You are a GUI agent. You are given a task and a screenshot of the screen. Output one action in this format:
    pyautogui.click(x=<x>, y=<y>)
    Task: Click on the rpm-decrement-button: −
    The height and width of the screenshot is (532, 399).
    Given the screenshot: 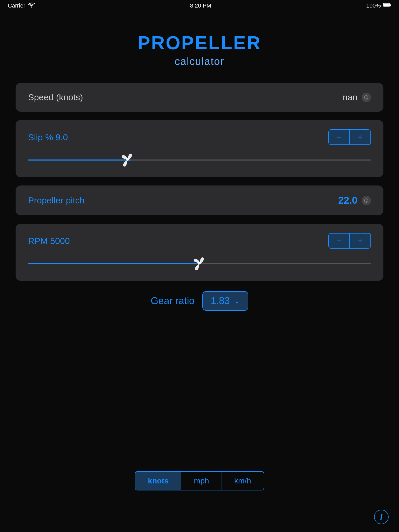 What is the action you would take?
    pyautogui.click(x=339, y=241)
    